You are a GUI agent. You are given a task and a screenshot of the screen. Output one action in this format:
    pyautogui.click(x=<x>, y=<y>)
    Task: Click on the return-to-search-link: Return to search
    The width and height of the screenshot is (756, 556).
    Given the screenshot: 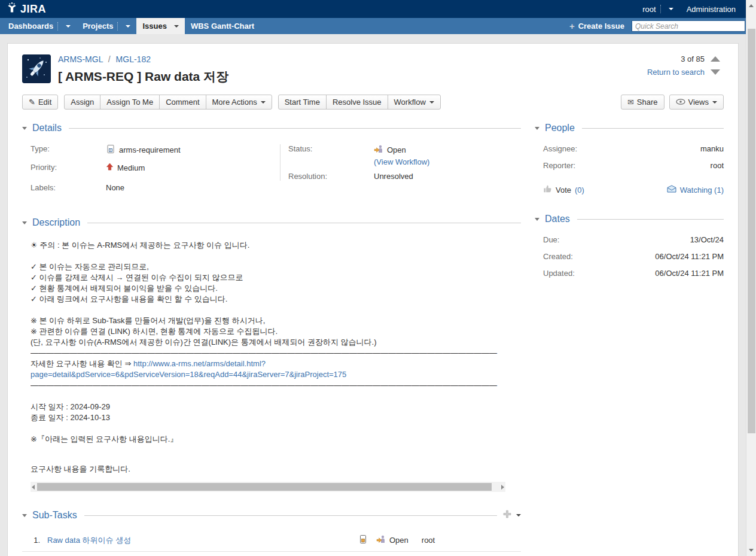 What is the action you would take?
    pyautogui.click(x=676, y=72)
    